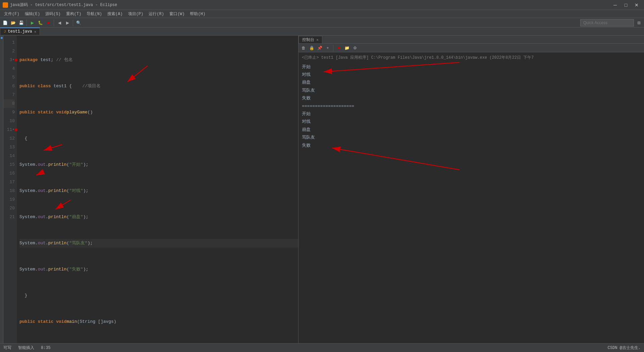 The width and height of the screenshot is (644, 352). What do you see at coordinates (471, 114) in the screenshot?
I see `console-line-6: 开始` at bounding box center [471, 114].